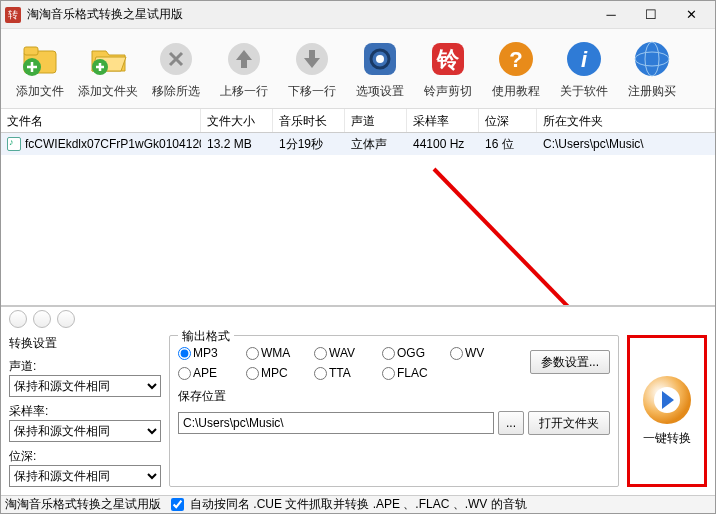 This screenshot has height=514, width=716. I want to click on convert-settings: 转换设置 声道: 保持和源文件相同 采样率: 保持和源文件相同 位深: 保持和源…, so click(85, 411).